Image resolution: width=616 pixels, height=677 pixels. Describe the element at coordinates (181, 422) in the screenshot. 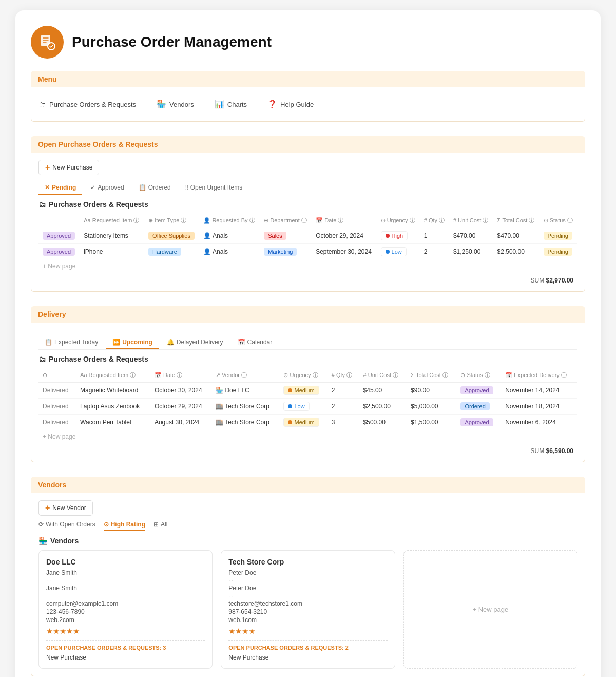

I see `delivery-row-date: August 30, 2024` at that location.